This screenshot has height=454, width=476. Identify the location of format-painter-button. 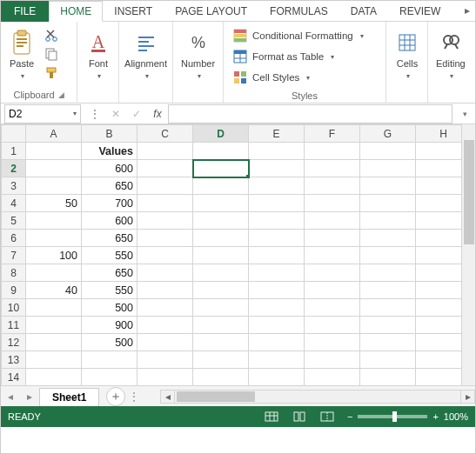
(51, 73).